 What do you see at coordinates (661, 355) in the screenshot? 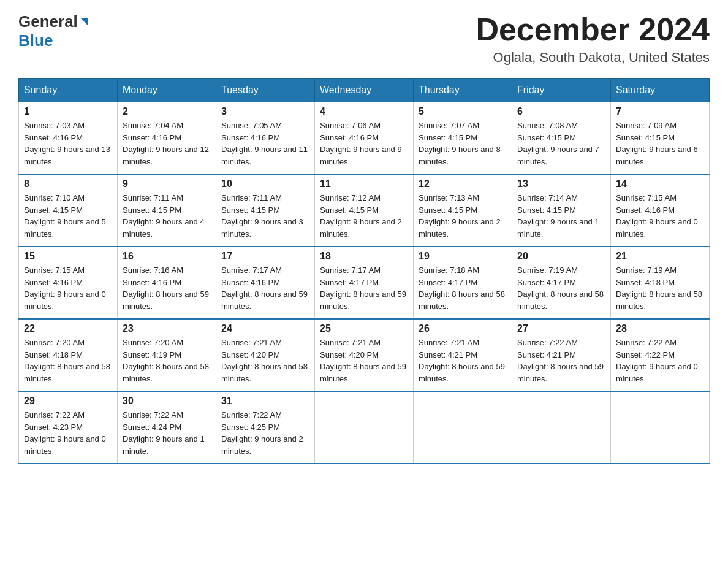
I see `calendar-cell: 28Sunrise: 7:22 AMSunset: 4:22 PMDayligh…` at bounding box center [661, 355].